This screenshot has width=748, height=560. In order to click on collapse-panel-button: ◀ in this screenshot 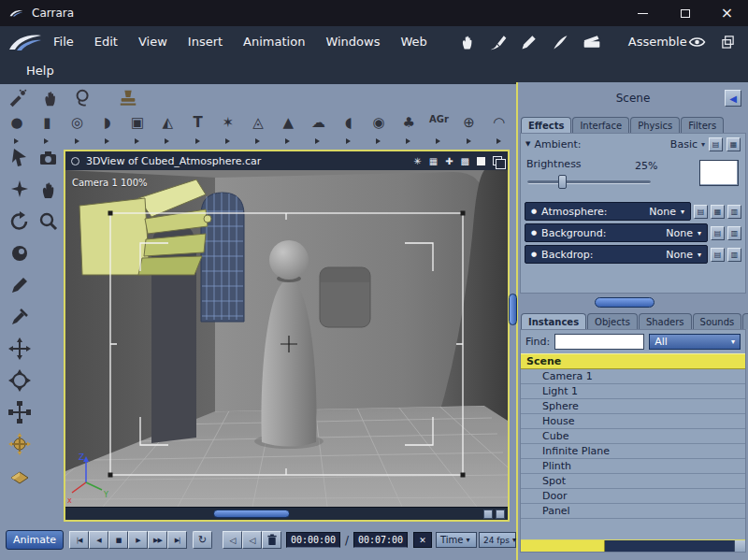, I will do `click(733, 98)`.